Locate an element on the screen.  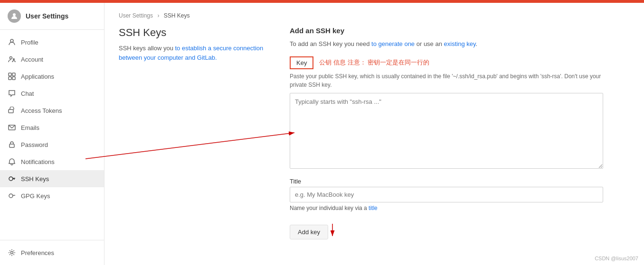
sidebar-item-preferences-label: Preferences is located at coordinates (38, 253).